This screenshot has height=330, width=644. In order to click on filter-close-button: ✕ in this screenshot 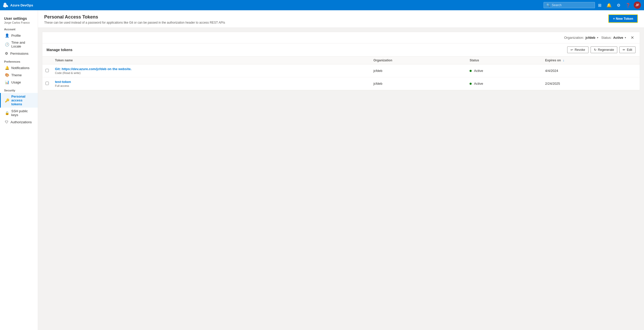, I will do `click(632, 37)`.